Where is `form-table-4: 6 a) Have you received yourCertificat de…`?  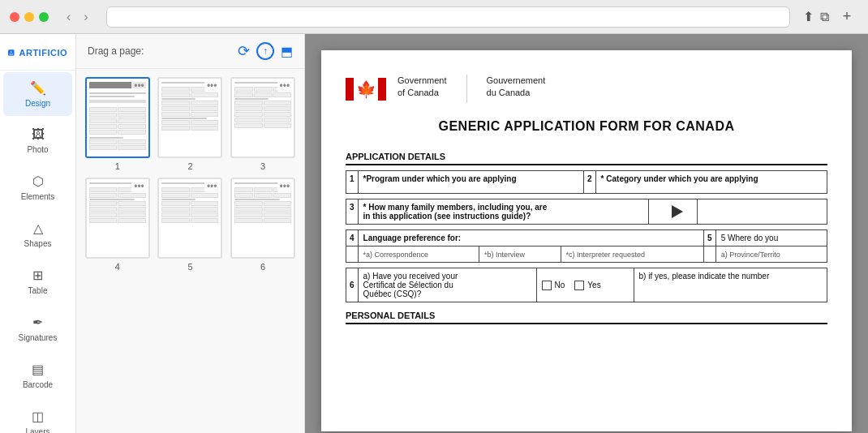
form-table-4: 6 a) Have you received yourCertificat de… is located at coordinates (587, 285).